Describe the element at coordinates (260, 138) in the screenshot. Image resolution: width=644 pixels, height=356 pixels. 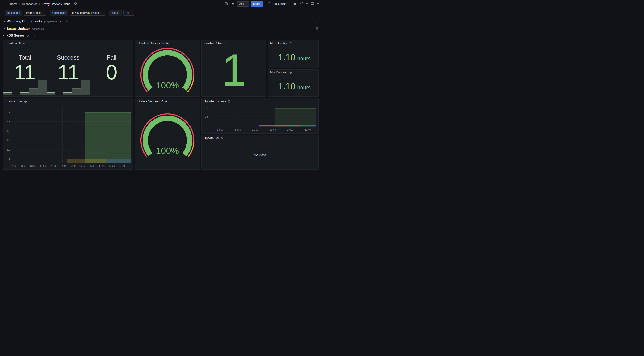
I see `panel-header-update-fail: Update Fail` at that location.